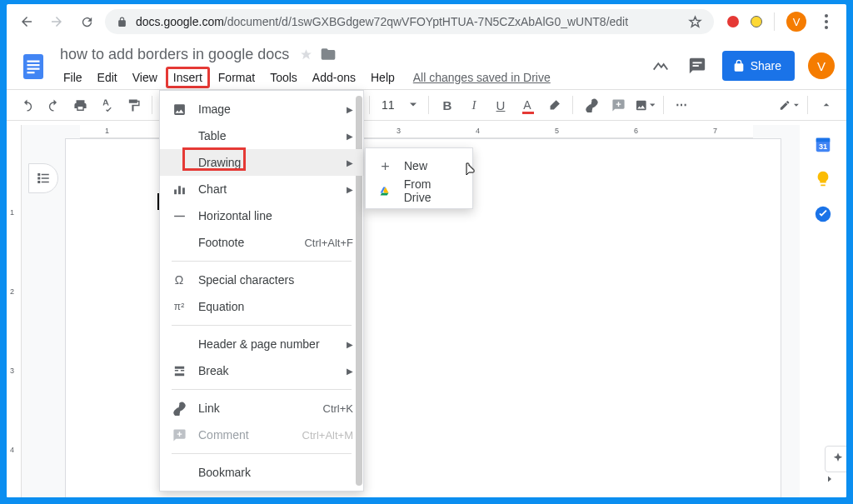 The height and width of the screenshot is (504, 853). I want to click on formatting-toolbar: 11 B I U A ⋯, so click(426, 105).